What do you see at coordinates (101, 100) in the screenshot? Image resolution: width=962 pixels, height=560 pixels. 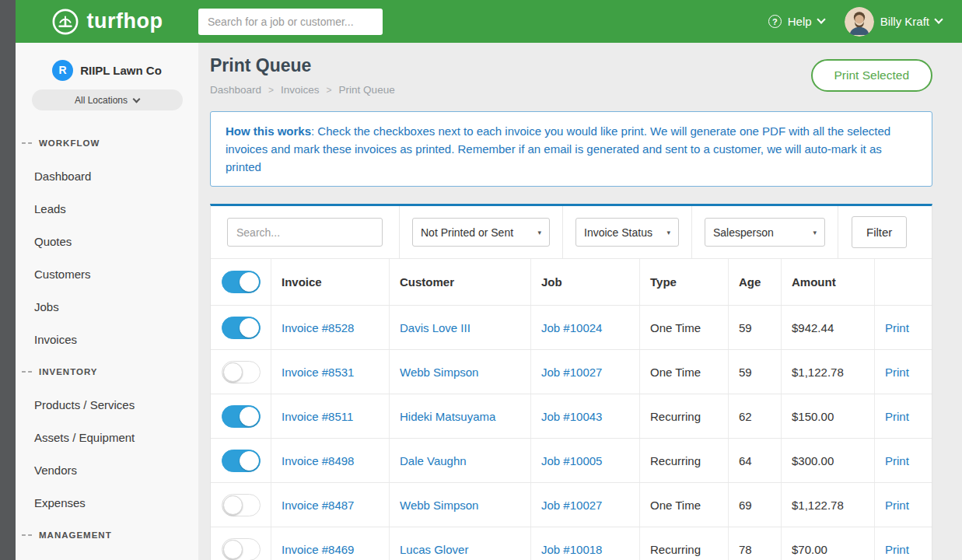 I see `locations-label: All Locations` at bounding box center [101, 100].